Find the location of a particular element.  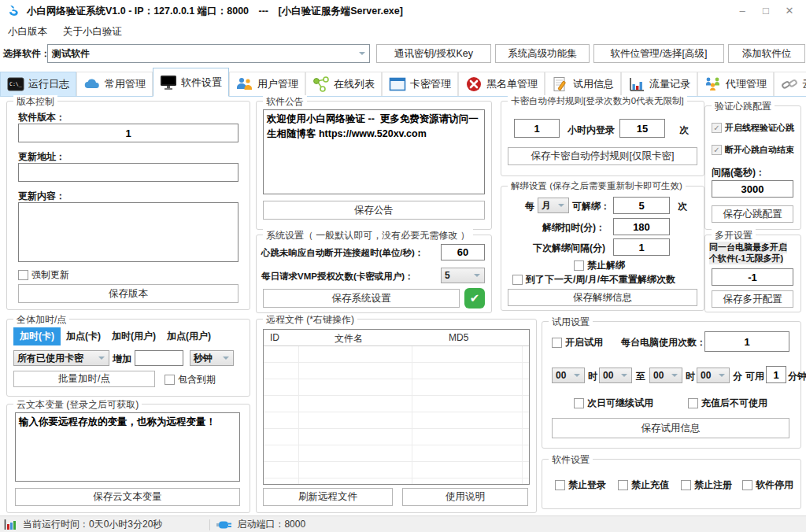

bulk-tab-addtime-card: 加时(卡) is located at coordinates (37, 337).